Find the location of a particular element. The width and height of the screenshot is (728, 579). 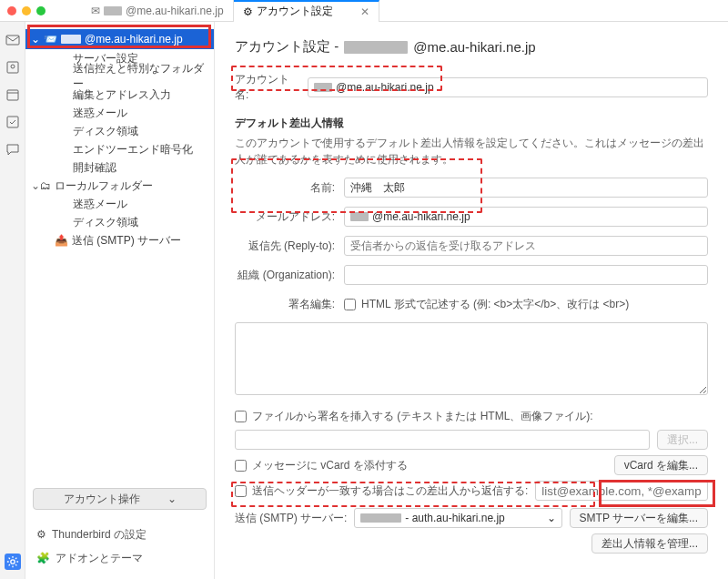

file-signature-label: ファイルから署名を挿入する (テキストまたは HTML、画像ファイル): is located at coordinates (422, 417).